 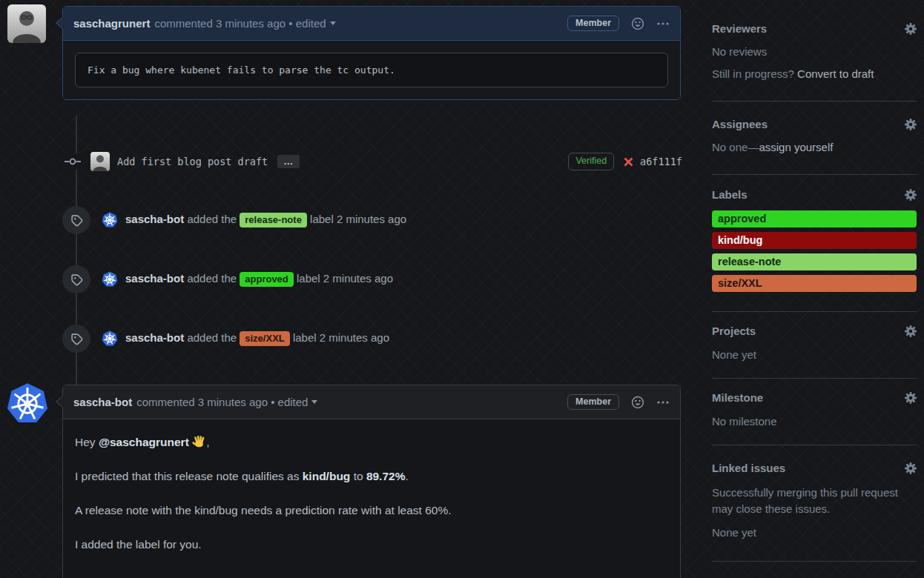 I want to click on comment-body: Fix a bug where kubenet fails to parse t…, so click(x=372, y=70).